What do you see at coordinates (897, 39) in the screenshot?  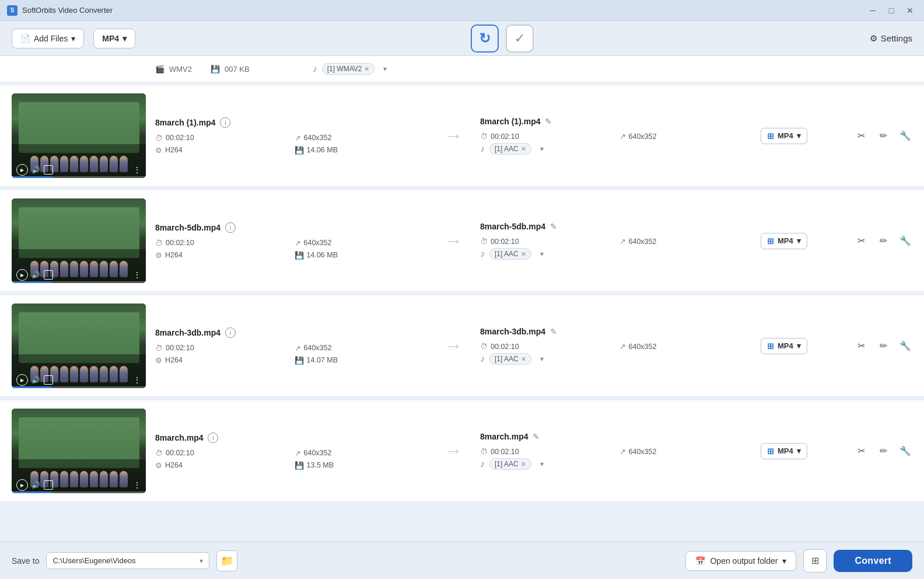 I see `settings-label: Settings` at bounding box center [897, 39].